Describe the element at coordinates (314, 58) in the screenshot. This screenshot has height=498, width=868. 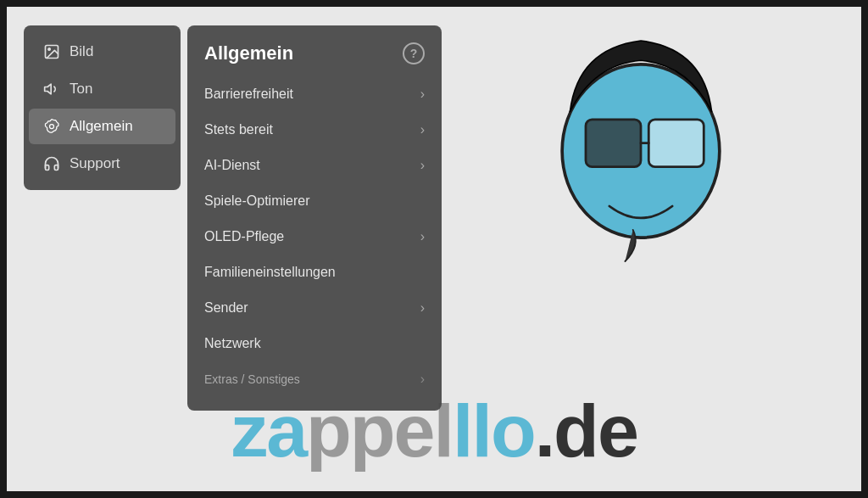
I see `panel-header: Allgemein ?` at that location.